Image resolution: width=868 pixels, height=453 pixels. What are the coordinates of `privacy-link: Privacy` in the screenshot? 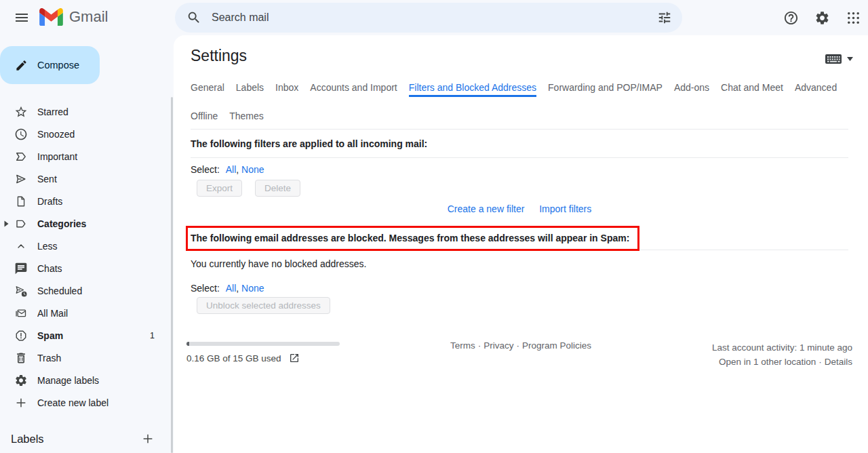 It's located at (498, 346).